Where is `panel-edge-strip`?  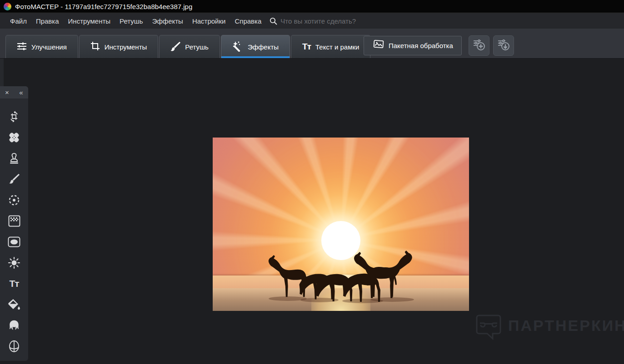
panel-edge-strip is located at coordinates (2, 73).